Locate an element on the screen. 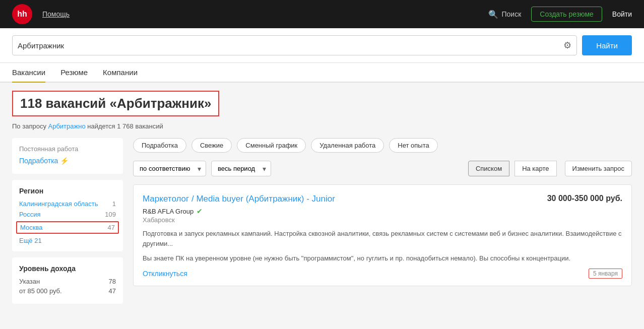  company-name: R&B AFLA Group is located at coordinates (168, 212).